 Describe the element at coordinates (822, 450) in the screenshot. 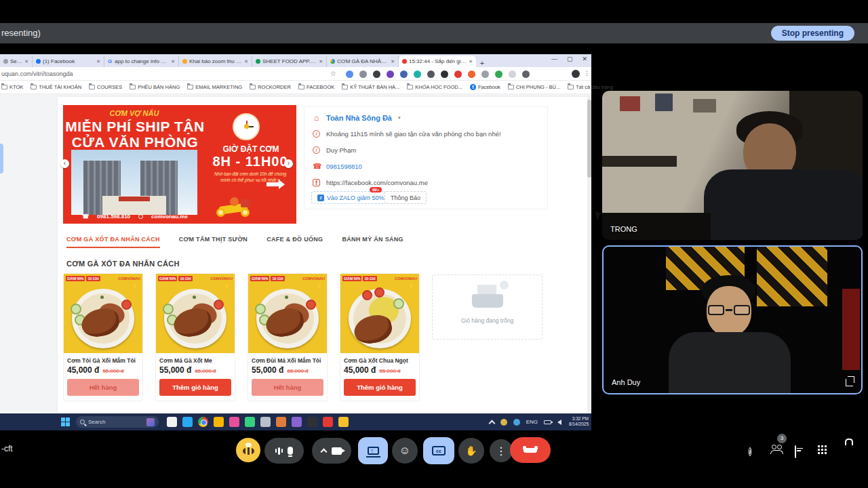

I see `activities-button` at that location.